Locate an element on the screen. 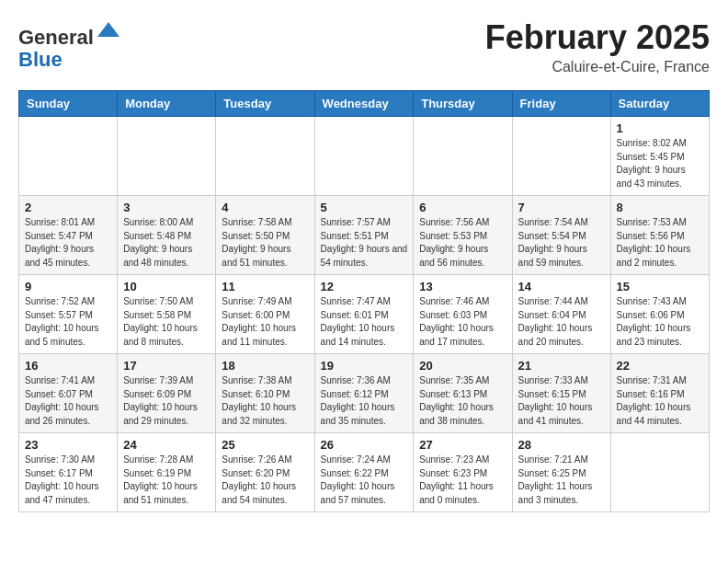 The image size is (728, 563). calendar-cell: 19Sunrise: 7:36 AM Sunset: 6:12 PM Dayli… is located at coordinates (364, 394).